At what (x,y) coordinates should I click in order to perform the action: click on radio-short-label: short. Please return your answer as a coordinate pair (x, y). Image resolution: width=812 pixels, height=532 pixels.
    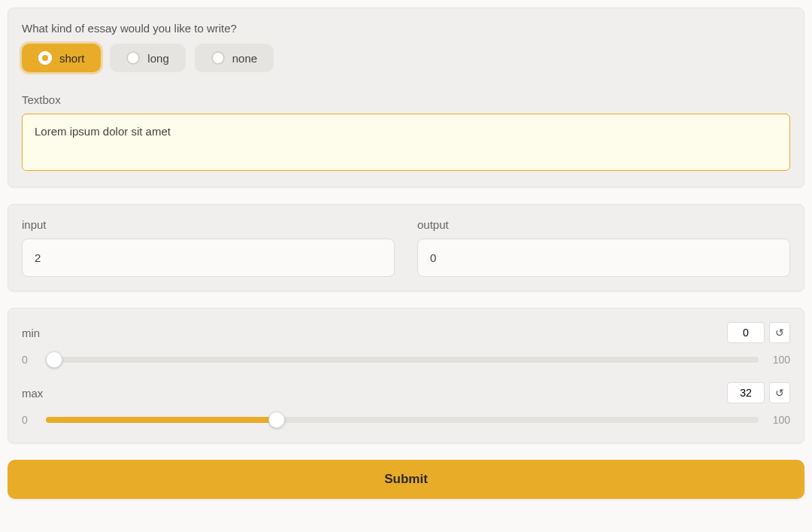
    Looking at the image, I should click on (72, 59).